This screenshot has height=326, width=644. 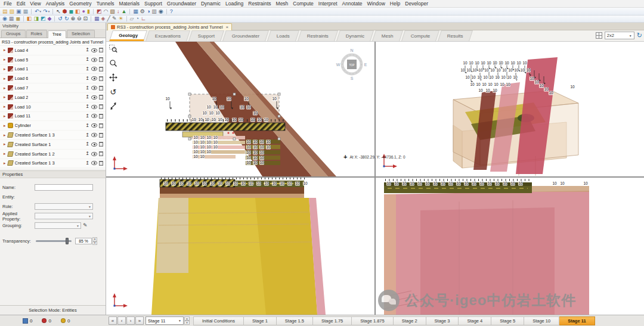 I want to click on menu-developer: Developer, so click(x=416, y=4).